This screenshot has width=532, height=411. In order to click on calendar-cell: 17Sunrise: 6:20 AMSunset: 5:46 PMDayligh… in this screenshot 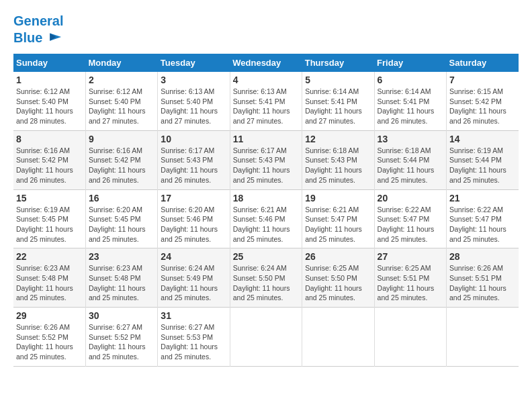, I will do `click(193, 219)`.